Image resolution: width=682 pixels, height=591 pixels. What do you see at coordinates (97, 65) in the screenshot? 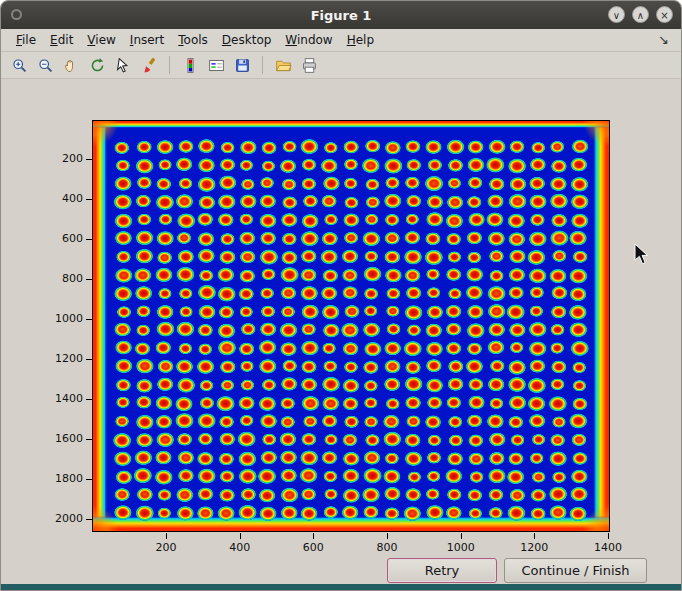
I see `rotate-3d-button` at bounding box center [97, 65].